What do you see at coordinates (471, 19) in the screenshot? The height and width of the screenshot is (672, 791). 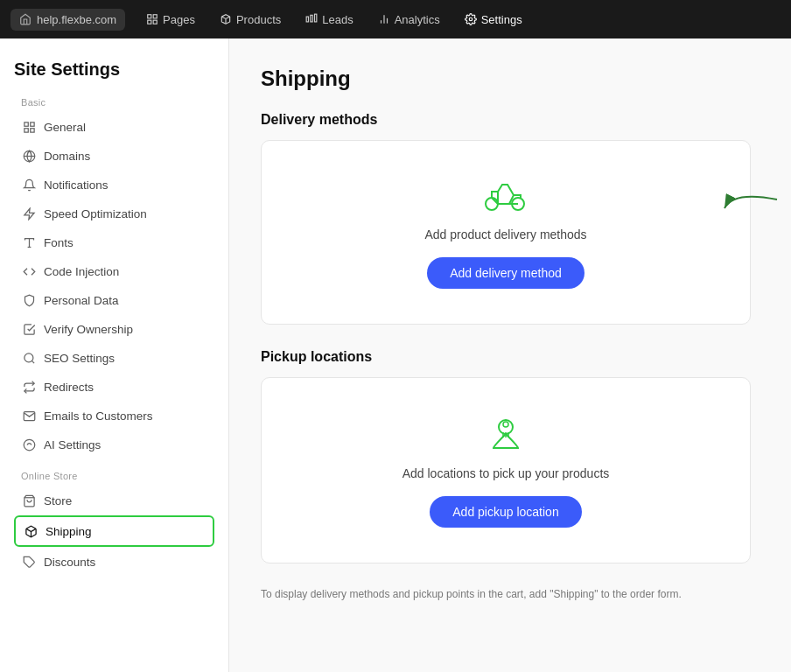 I see `settings-icon` at bounding box center [471, 19].